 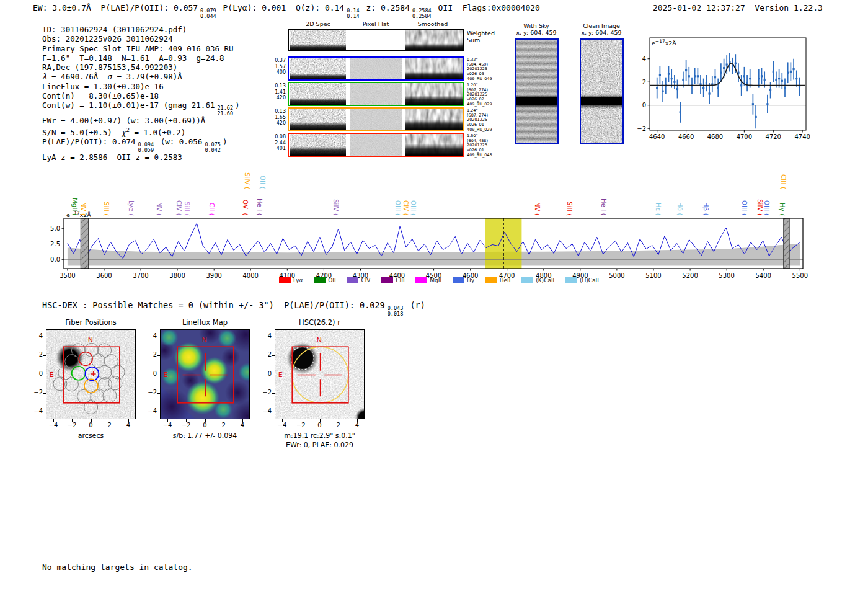 What do you see at coordinates (657, 136) in the screenshot?
I see `svg-text: 4640` at bounding box center [657, 136].